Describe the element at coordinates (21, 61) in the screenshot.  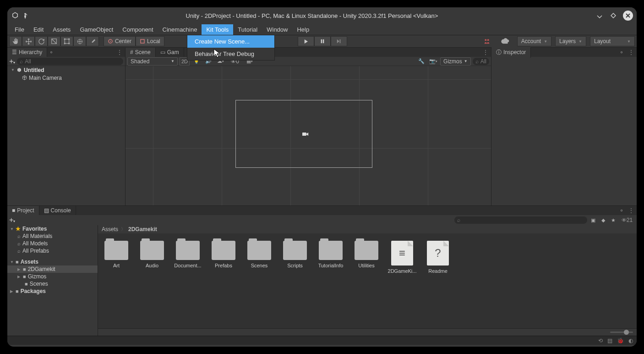
I see `search-icon: ⌕` at that location.